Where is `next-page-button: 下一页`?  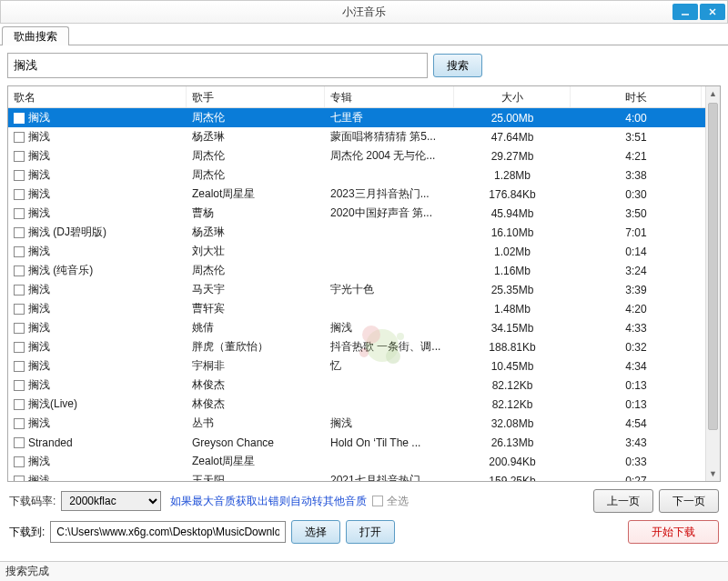
next-page-button: 下一页 is located at coordinates (689, 501).